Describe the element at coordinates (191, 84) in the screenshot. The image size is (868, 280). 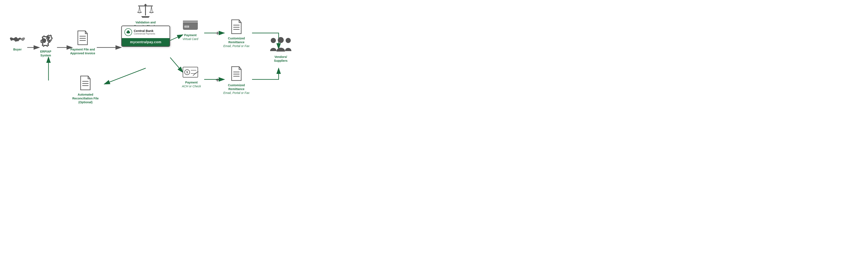
I see `payment-ach-label: PaymentACH or Check` at that location.